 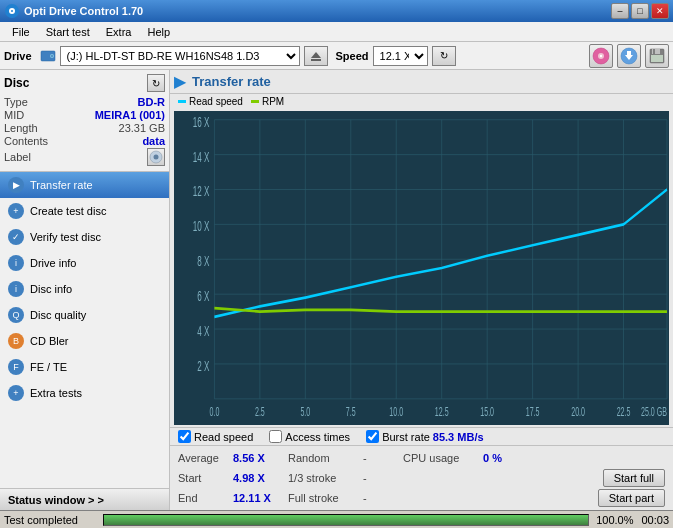 I want to click on disc-mid-row: MID MEIRA1 (001), so click(x=84, y=115).